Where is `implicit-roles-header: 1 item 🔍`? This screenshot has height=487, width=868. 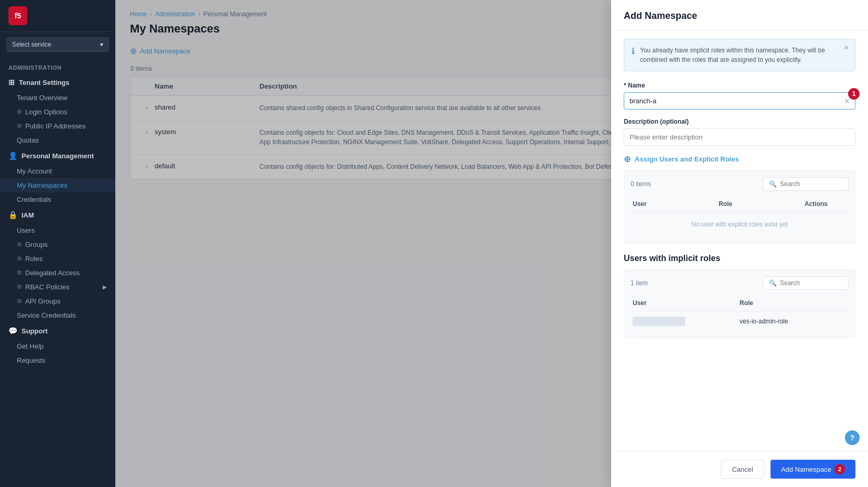
implicit-roles-header: 1 item 🔍 is located at coordinates (740, 283).